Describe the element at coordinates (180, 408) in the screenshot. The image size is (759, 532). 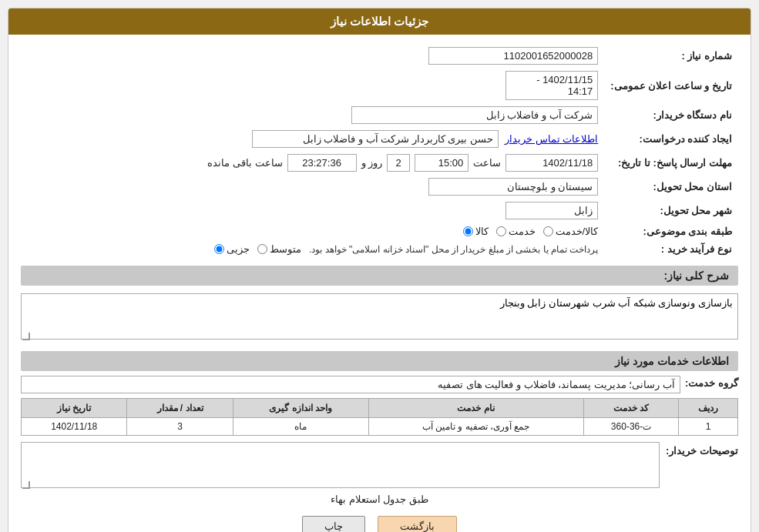
I see `col-quantity: تعداد / مقدار` at that location.